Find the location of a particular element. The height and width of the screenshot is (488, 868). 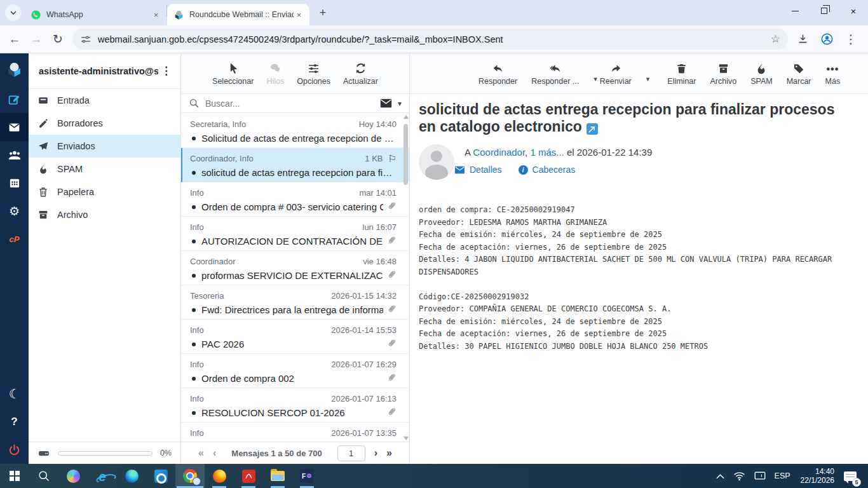

search-scope-mail-icon is located at coordinates (386, 103).